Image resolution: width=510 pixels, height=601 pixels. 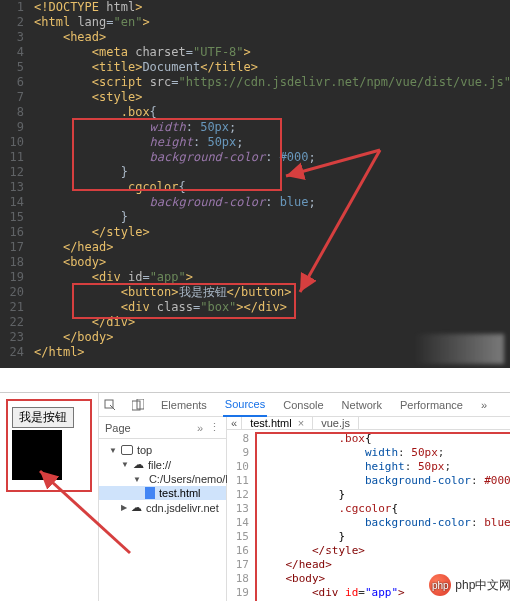 I want to click on line-number: 22, so click(x=16, y=322).